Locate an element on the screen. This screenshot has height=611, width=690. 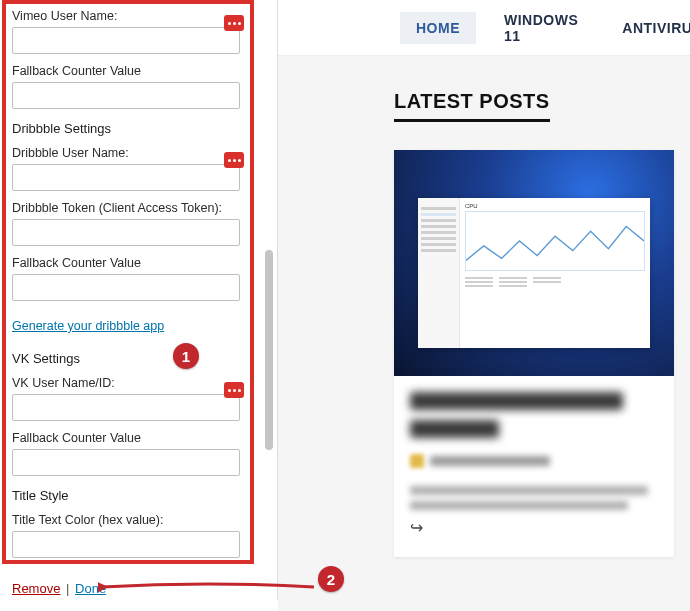
title-color-label: Title Text Color (hex value): is located at coordinates (129, 520).